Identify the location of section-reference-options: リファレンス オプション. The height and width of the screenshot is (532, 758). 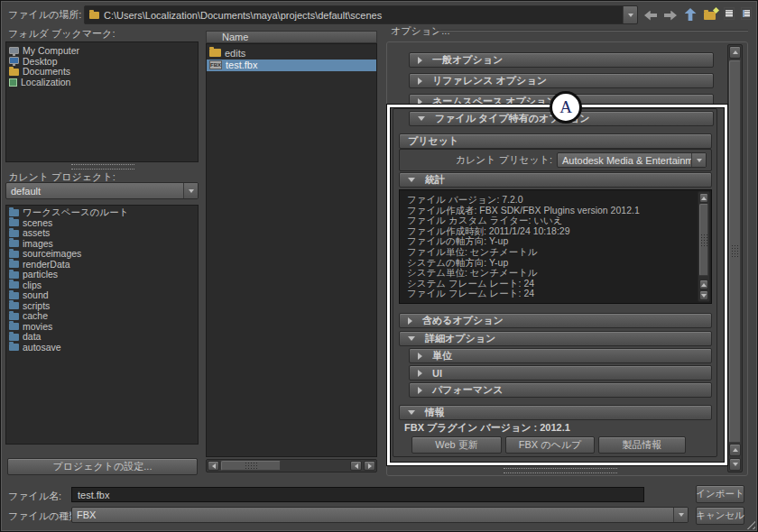
(561, 81).